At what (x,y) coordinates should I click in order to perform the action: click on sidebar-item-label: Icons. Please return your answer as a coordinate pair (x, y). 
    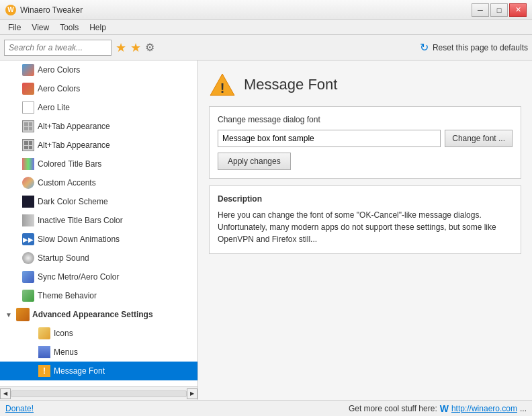
    Looking at the image, I should click on (63, 333).